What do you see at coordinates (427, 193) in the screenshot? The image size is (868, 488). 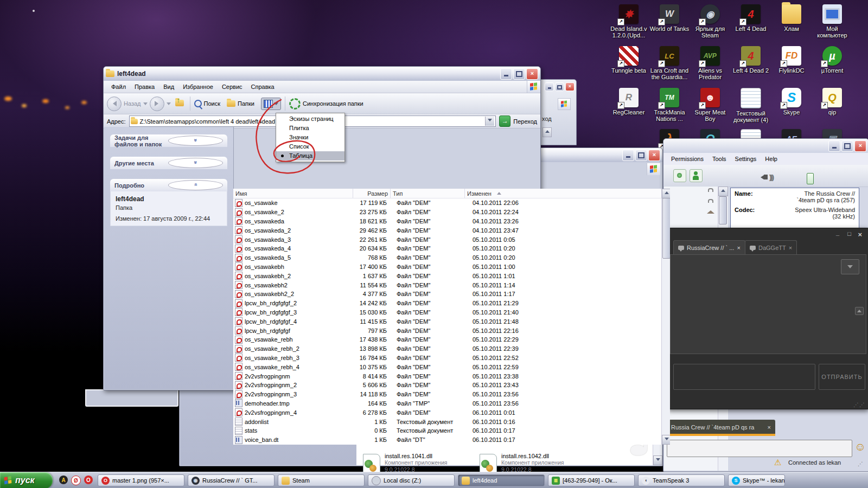 I see `column-header-type: Тип` at bounding box center [427, 193].